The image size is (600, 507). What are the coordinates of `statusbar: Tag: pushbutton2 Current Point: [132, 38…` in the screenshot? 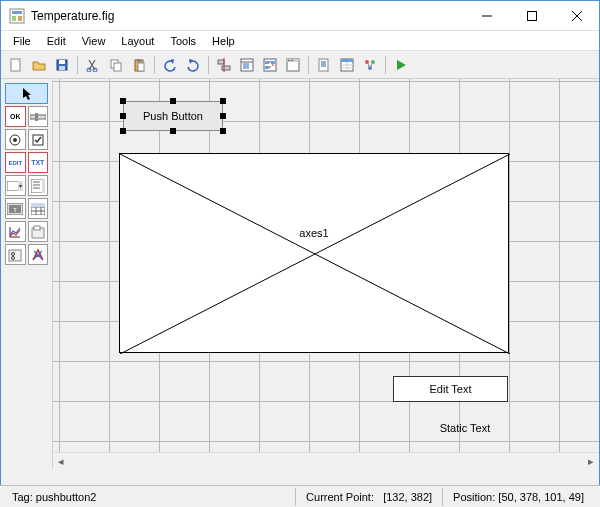 It's located at (300, 496).